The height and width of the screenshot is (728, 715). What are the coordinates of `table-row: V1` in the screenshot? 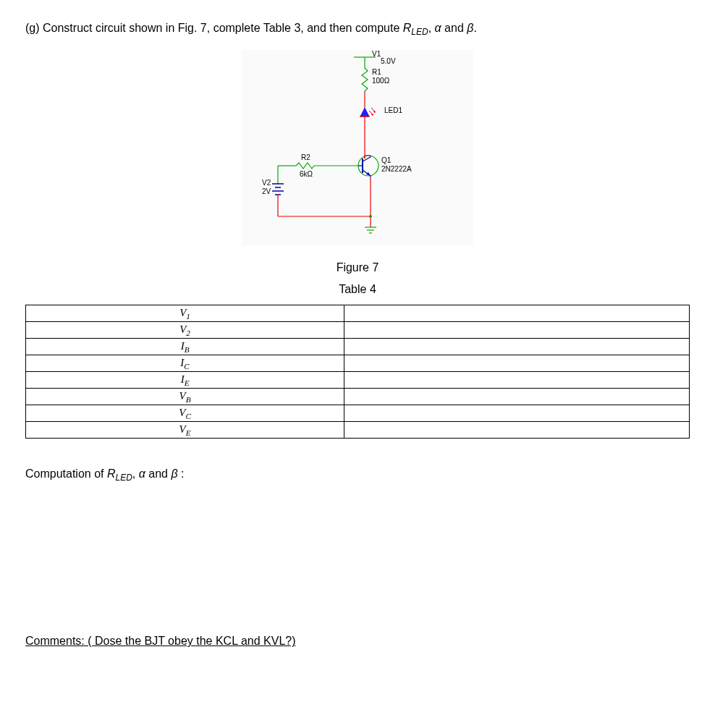 It's located at (358, 314).